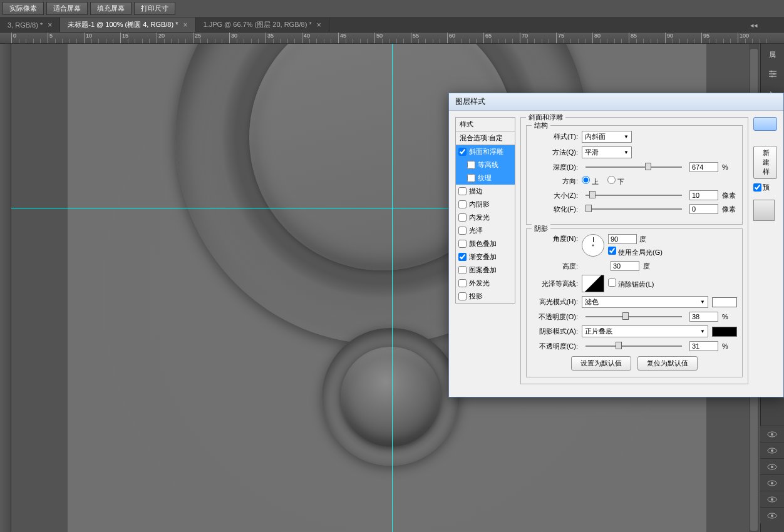  Describe the element at coordinates (593, 284) in the screenshot. I see `gloss-contour-picker` at that location.